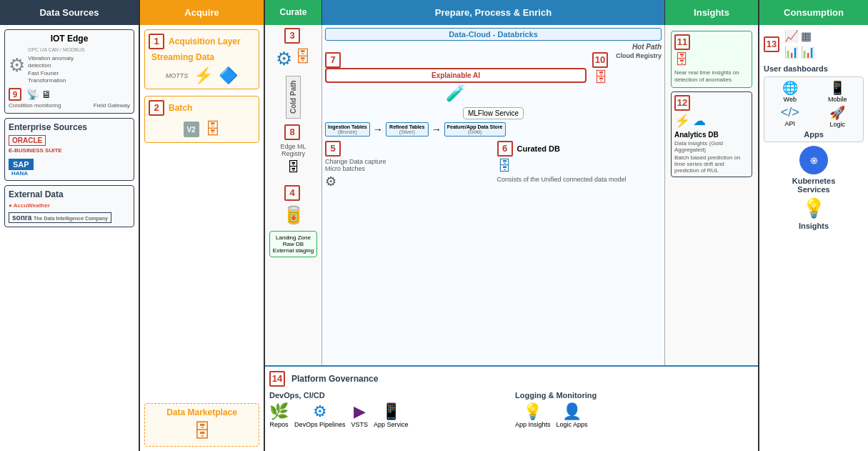 The width and height of the screenshot is (868, 451). I want to click on apps-icons-grid: 🌐 Web 📱 Mobile </> API 🚀 Logic, so click(814, 104).